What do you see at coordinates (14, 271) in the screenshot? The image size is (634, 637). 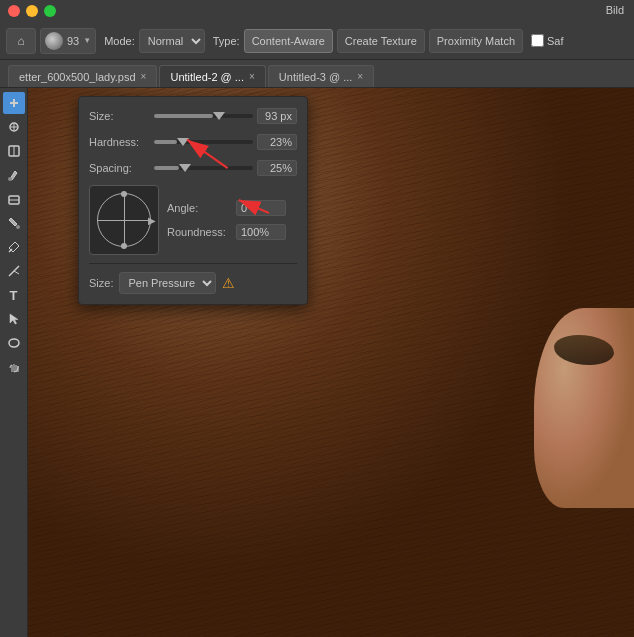 I see `path-icon` at bounding box center [14, 271].